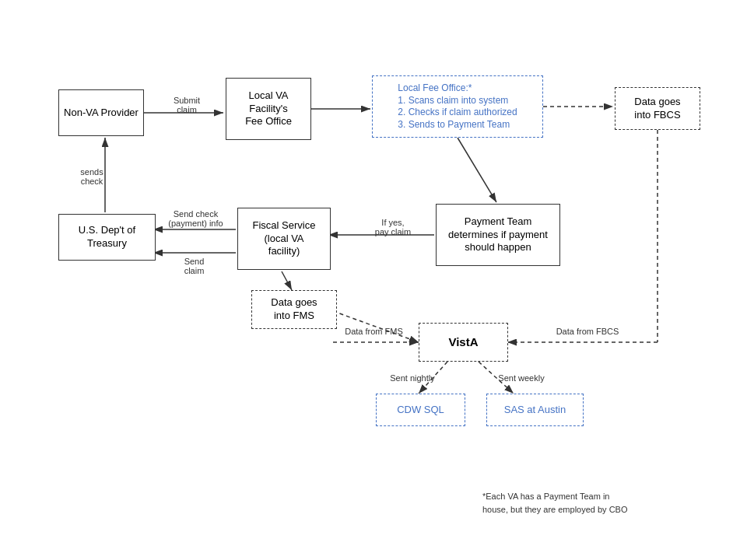 The image size is (747, 560). I want to click on footnote: *Each VA has a Payment Team inhouse, but…, so click(591, 502).